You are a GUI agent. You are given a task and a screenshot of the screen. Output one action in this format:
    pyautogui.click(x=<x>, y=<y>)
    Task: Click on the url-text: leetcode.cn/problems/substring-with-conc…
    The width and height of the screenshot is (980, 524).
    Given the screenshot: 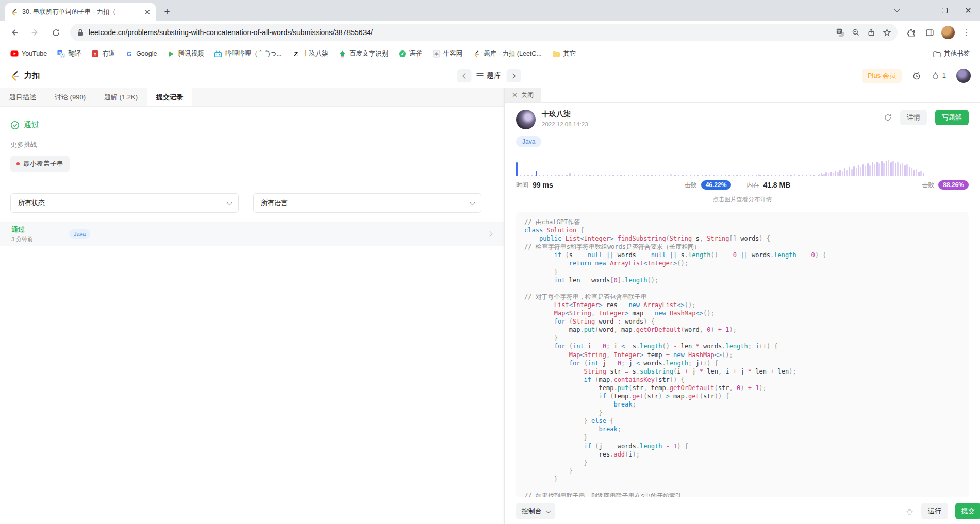 What is the action you would take?
    pyautogui.click(x=461, y=32)
    